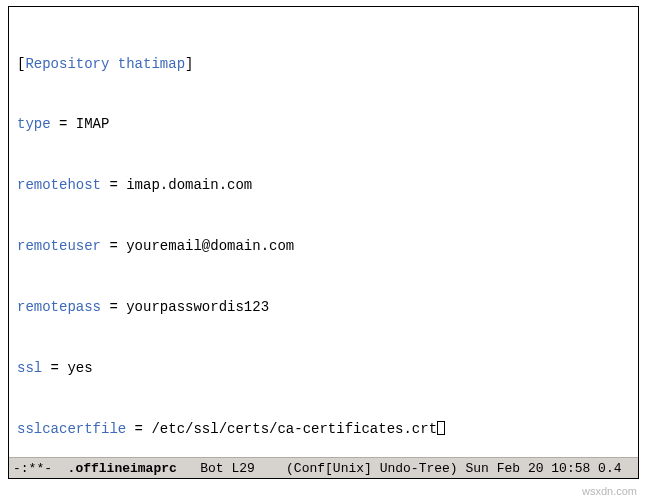 The image size is (649, 503). Describe the element at coordinates (59, 307) in the screenshot. I see `key-remotepass: remotepass` at that location.